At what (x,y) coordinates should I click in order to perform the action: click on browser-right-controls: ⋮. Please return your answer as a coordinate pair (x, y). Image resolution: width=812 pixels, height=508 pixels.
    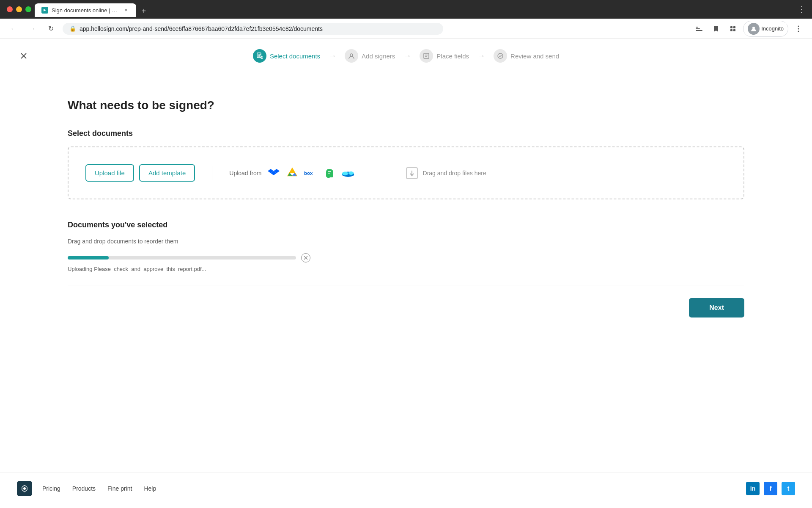
    Looking at the image, I should click on (801, 9).